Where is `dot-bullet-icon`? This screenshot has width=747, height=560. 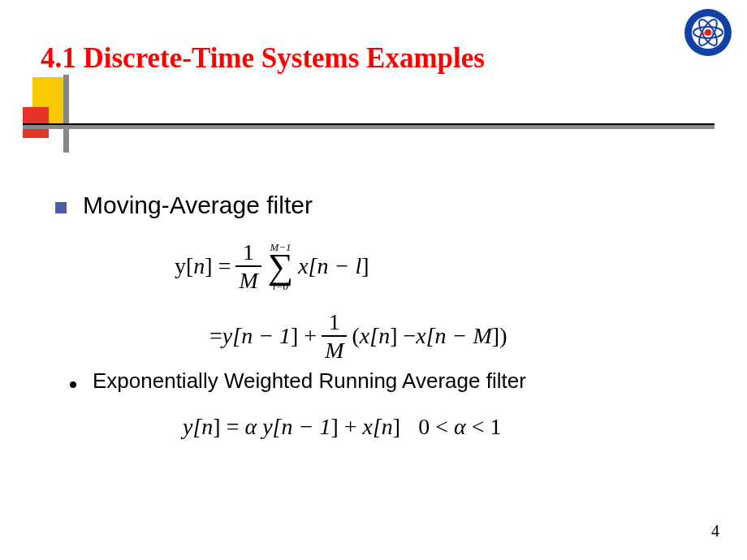
dot-bullet-icon is located at coordinates (73, 385).